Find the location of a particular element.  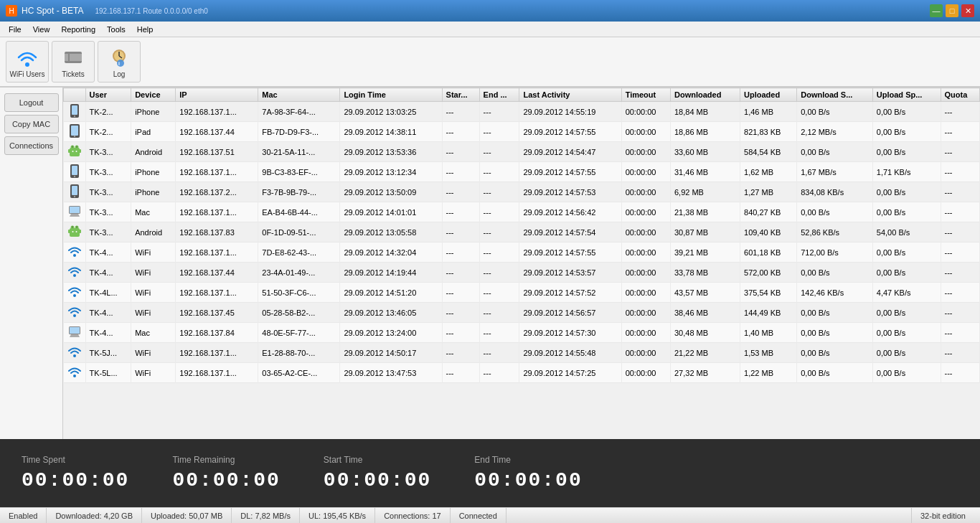

cell-ul: 1,27 MB is located at coordinates (769, 192).